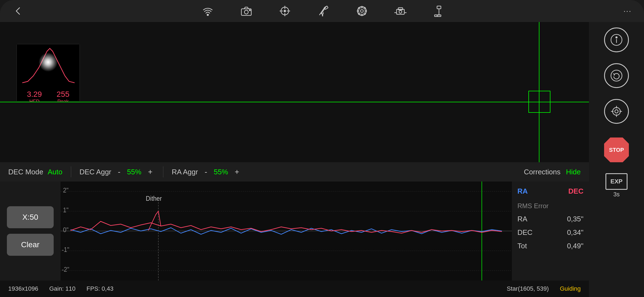  I want to click on rms-ra-label: RA, so click(522, 219).